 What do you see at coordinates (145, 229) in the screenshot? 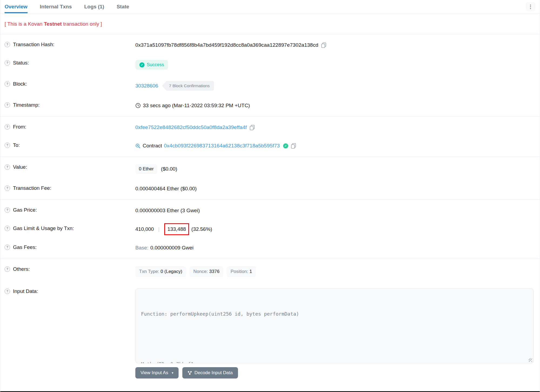
I see `gas-limit-value: 410,000` at bounding box center [145, 229].